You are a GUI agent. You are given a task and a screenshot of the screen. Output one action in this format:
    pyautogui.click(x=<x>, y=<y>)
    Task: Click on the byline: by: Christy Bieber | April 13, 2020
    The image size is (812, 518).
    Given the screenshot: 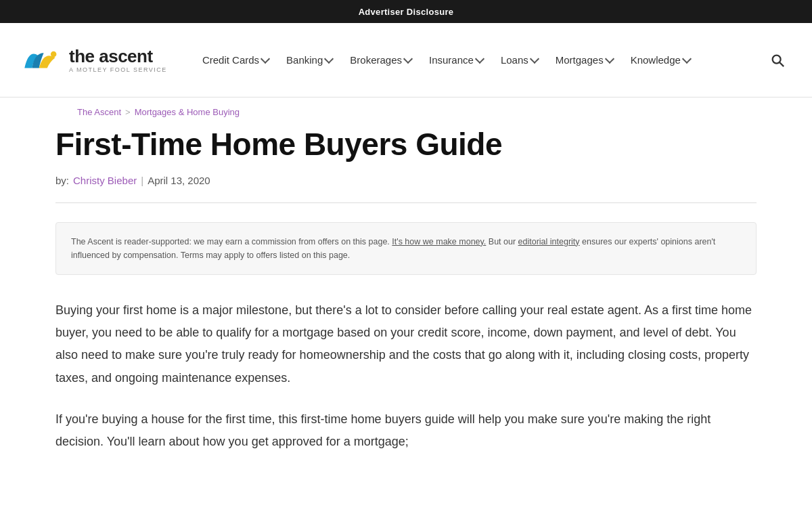 What is the action you would take?
    pyautogui.click(x=406, y=180)
    